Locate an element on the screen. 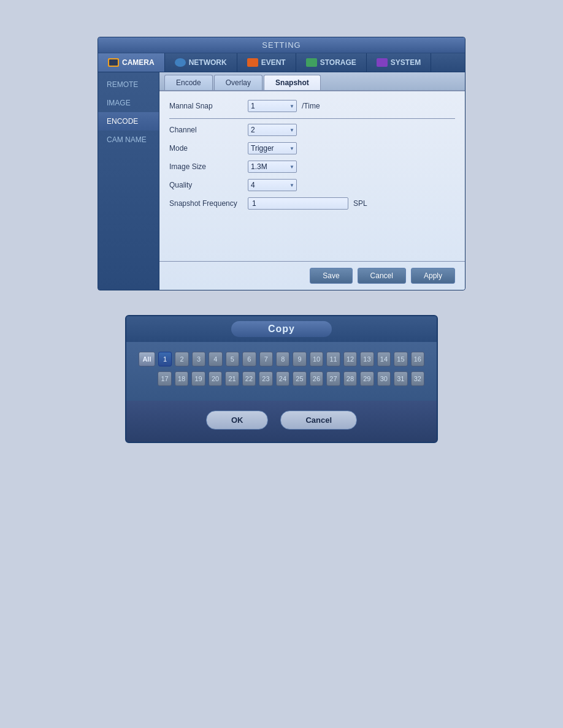 The height and width of the screenshot is (728, 563). copy-title-text: Copy is located at coordinates (282, 328).